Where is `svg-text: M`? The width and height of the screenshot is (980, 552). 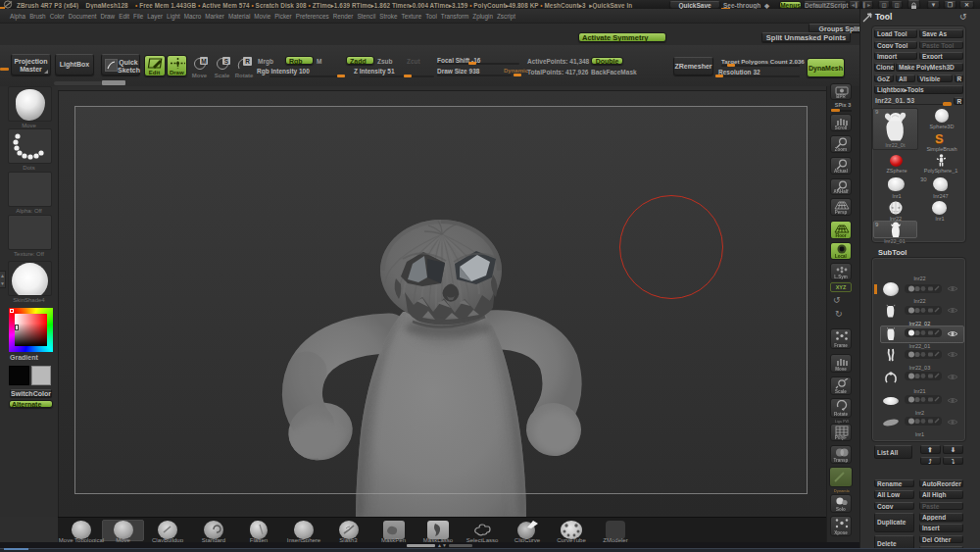
svg-text: M is located at coordinates (204, 61).